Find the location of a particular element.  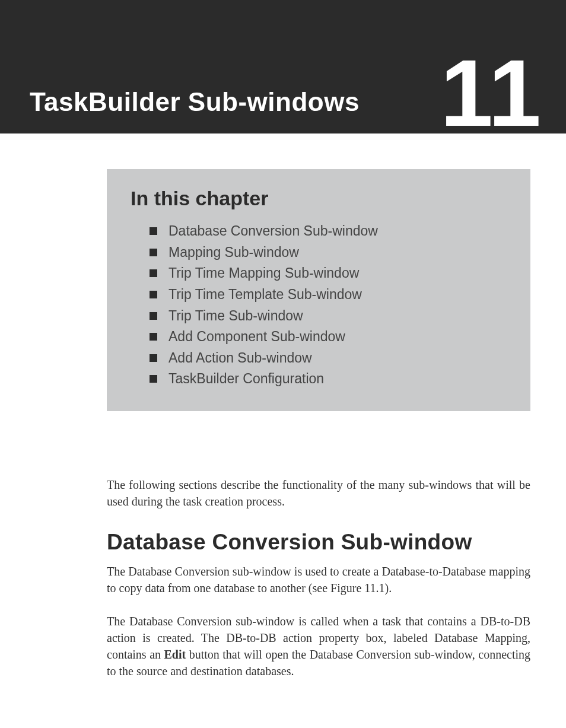

chapter-number: 11 is located at coordinates (488, 93).